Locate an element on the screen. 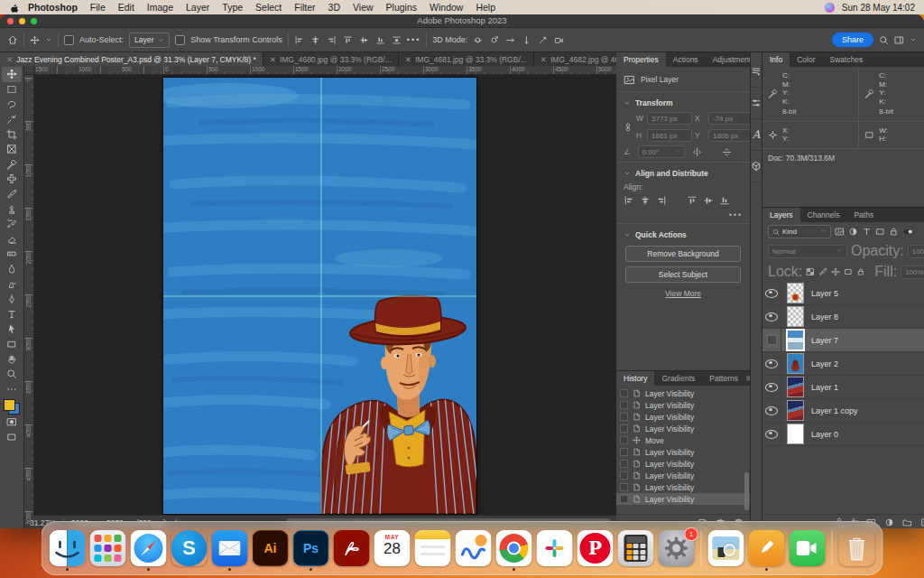 The width and height of the screenshot is (924, 578). foreground-color-swatch is located at coordinates (9, 405).